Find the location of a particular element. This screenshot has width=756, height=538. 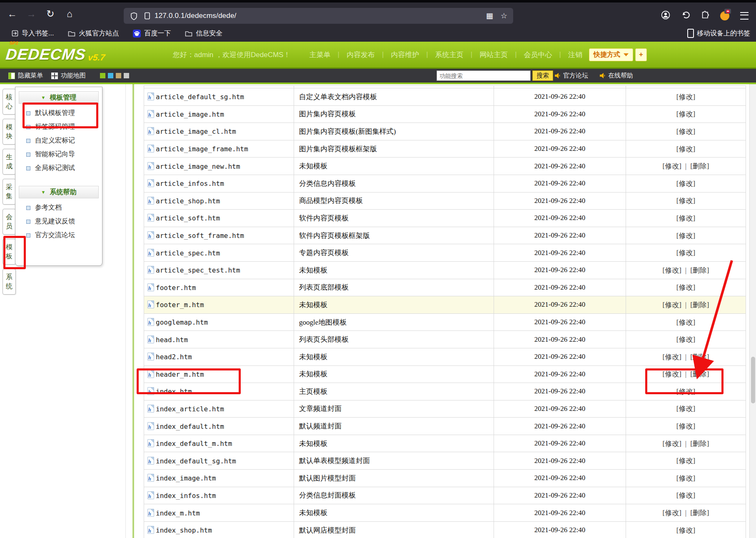

sidebar-tab-core: 核心 is located at coordinates (9, 102).